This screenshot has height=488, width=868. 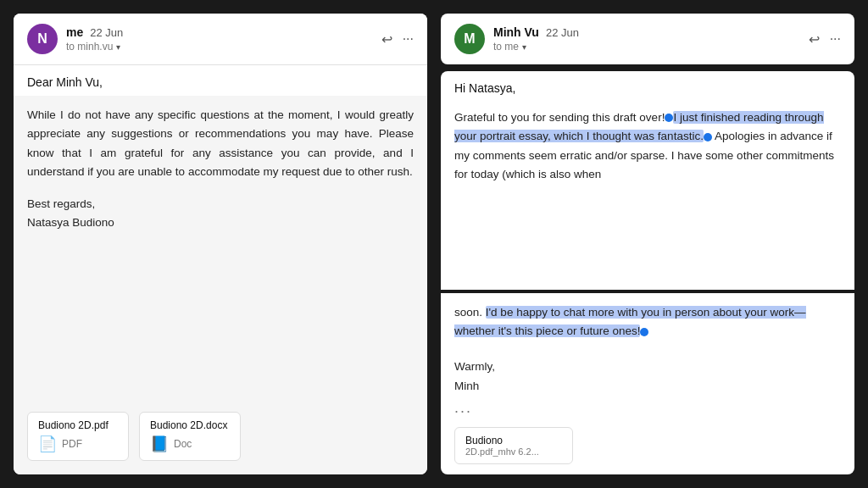 What do you see at coordinates (814, 39) in the screenshot?
I see `right-reply-icon: ↩` at bounding box center [814, 39].